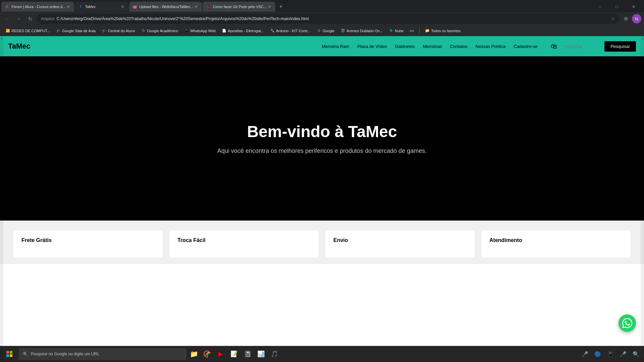  Describe the element at coordinates (239, 7) in the screenshot. I see `tab-title-youtube: Como fazer Git Push pelo VSC...` at that location.